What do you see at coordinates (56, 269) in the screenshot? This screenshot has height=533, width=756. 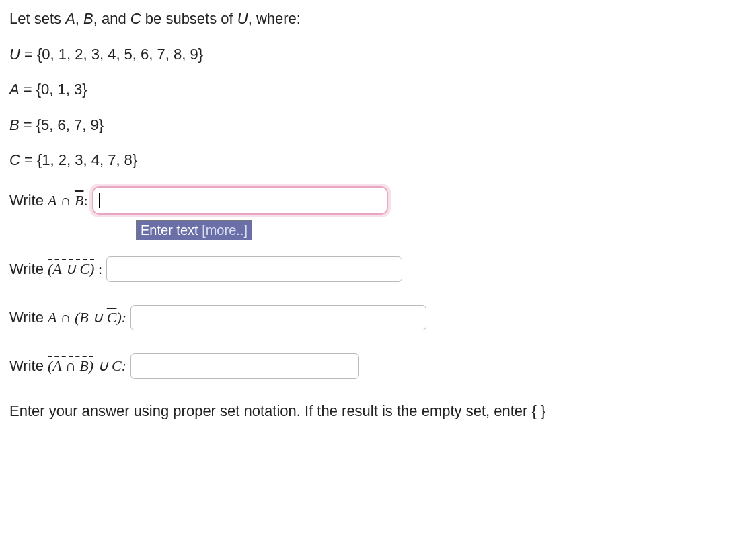 I see `question-2-label: Write (A ∪ C) :` at bounding box center [56, 269].